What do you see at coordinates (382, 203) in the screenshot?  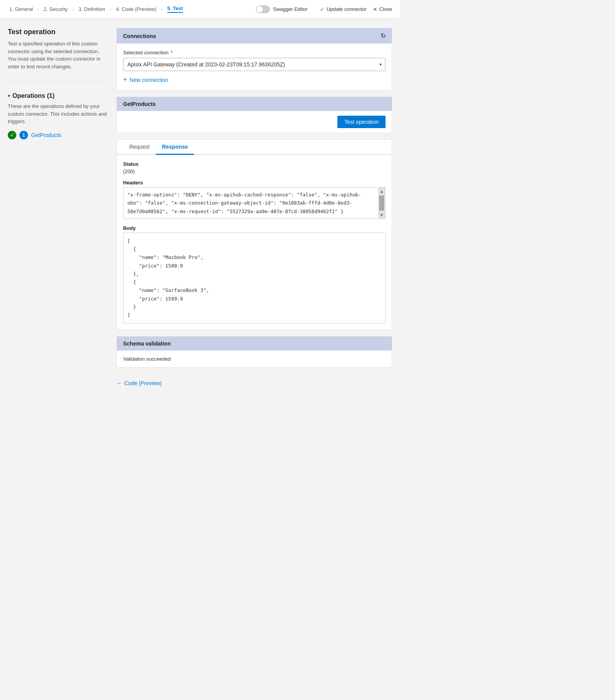 I see `scrollbar-track: ▲ ▼` at bounding box center [382, 203].